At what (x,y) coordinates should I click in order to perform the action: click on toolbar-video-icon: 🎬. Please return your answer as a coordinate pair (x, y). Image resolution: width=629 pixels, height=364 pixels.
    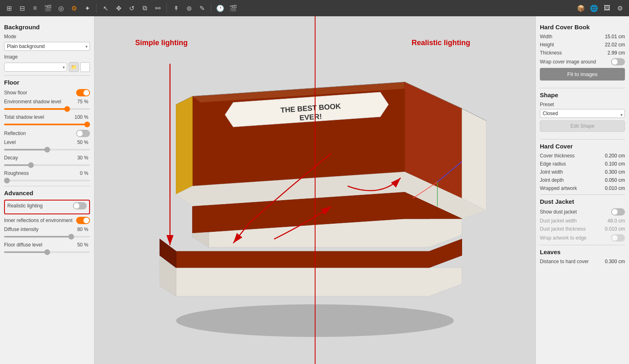
    Looking at the image, I should click on (233, 8).